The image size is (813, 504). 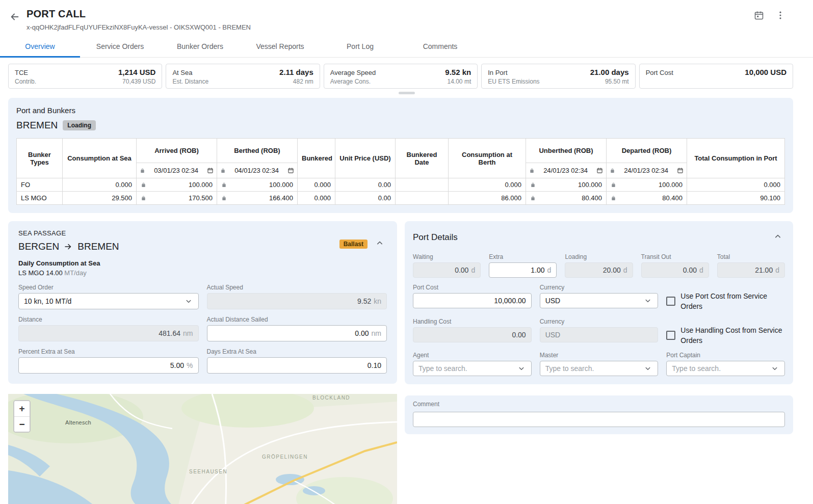 I want to click on use-handling-cost-checkbox-row: Use Handling Cost from Service Orders, so click(x=726, y=332).